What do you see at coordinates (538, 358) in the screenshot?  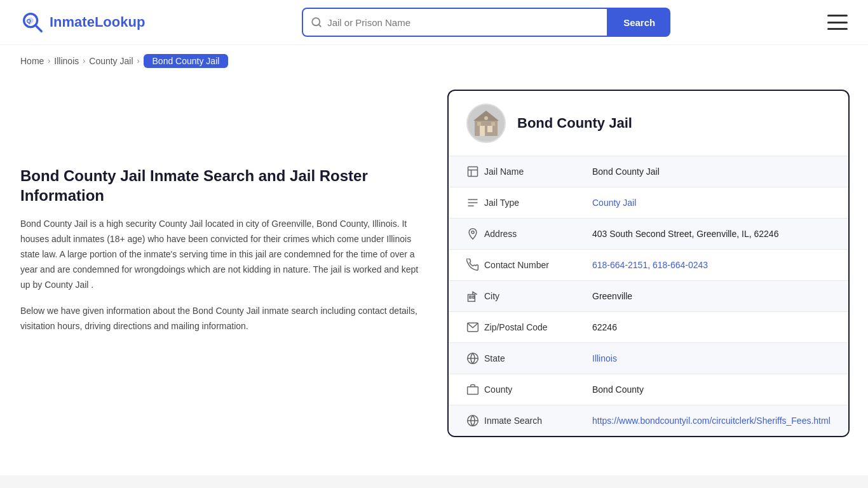 I see `row-label: State` at bounding box center [538, 358].